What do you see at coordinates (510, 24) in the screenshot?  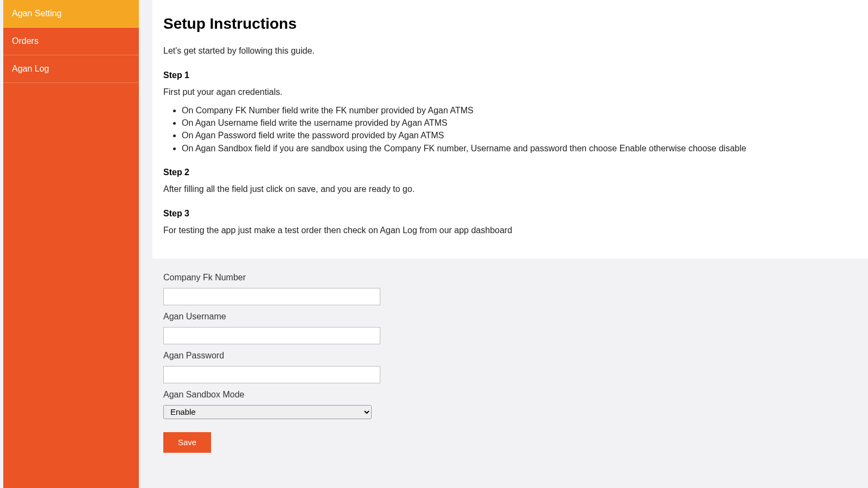 I see `page-title: Setup Instructions` at bounding box center [510, 24].